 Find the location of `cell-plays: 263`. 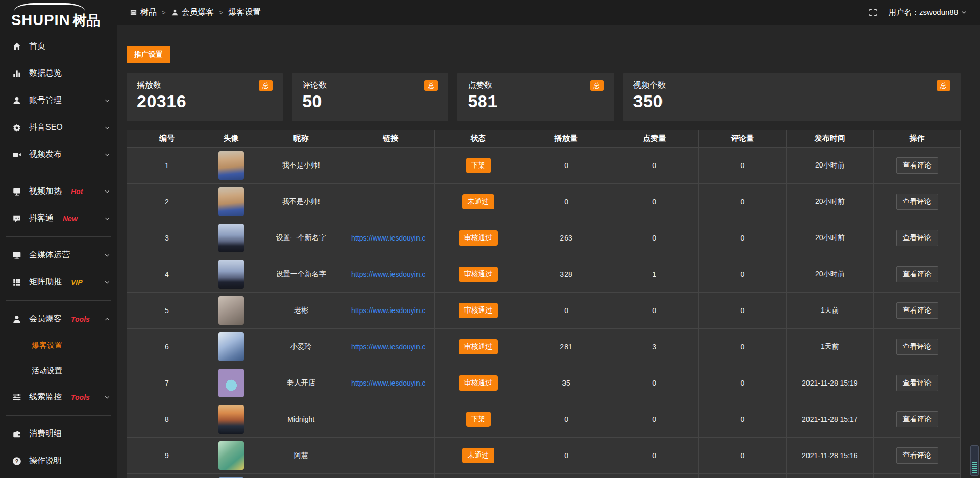

cell-plays: 263 is located at coordinates (567, 238).